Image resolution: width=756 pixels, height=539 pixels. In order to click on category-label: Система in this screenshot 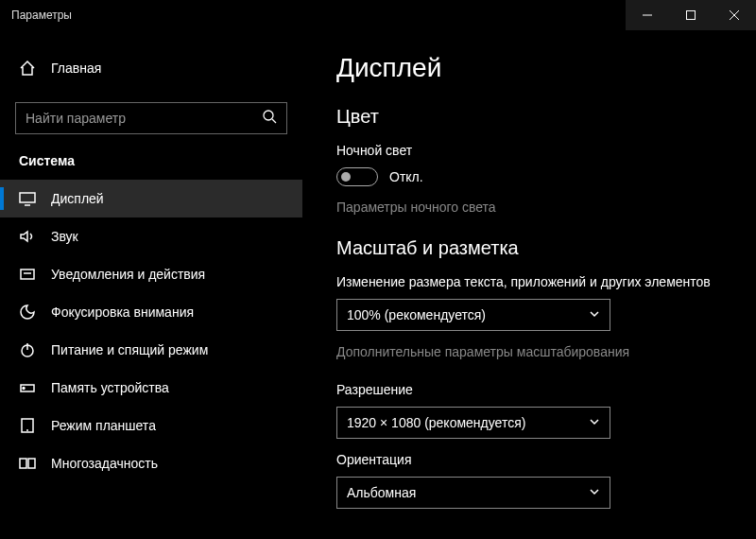, I will do `click(151, 161)`.